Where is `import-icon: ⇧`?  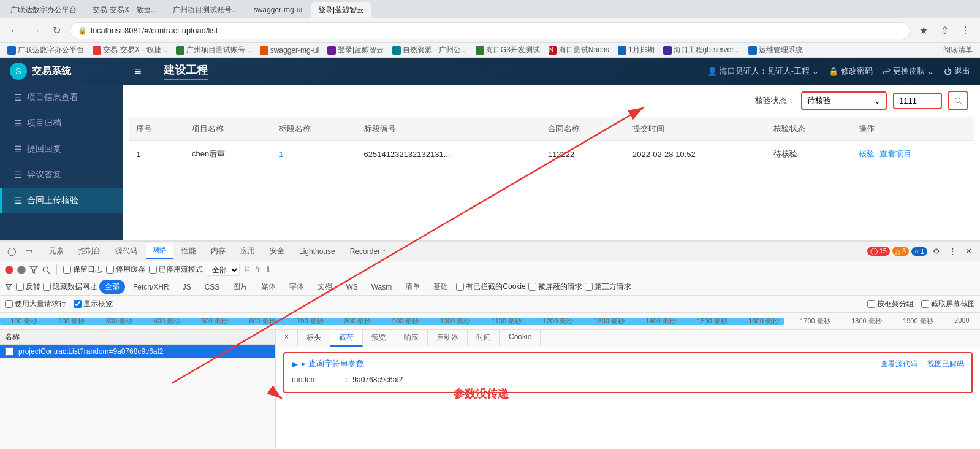
import-icon: ⇧ is located at coordinates (257, 270).